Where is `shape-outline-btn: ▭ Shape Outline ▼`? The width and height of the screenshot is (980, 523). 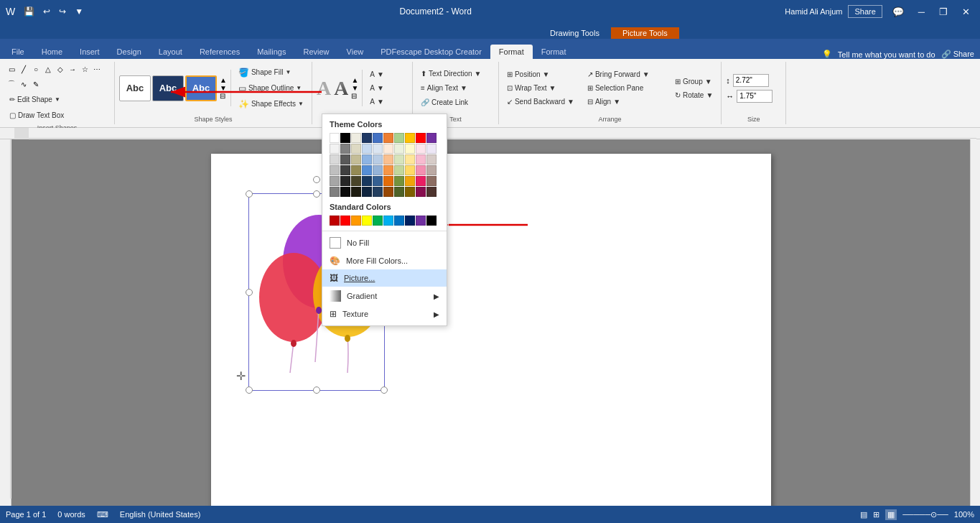
shape-outline-btn: ▭ Shape Outline ▼ is located at coordinates (271, 88).